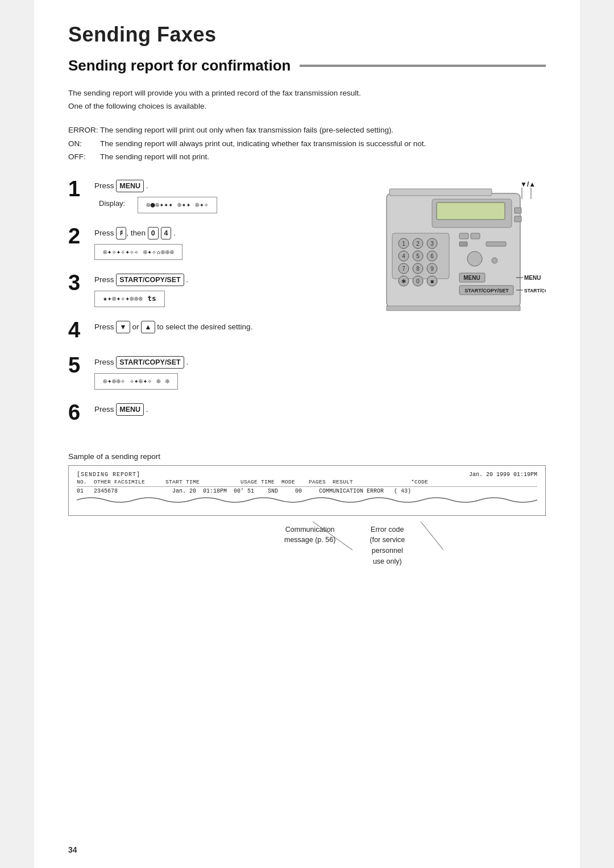 The width and height of the screenshot is (614, 868). Describe the element at coordinates (130, 299) in the screenshot. I see `display-text-3: ★✦❊✦✧✦❊❊❊ ts` at that location.